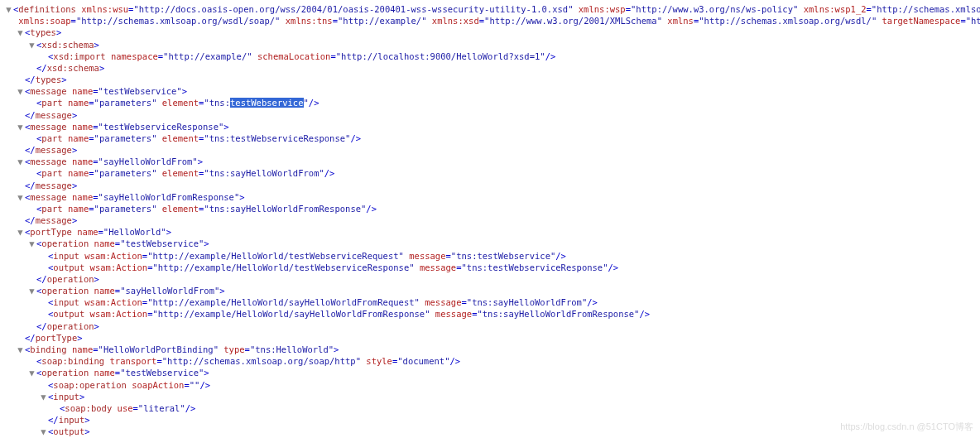 This screenshot has height=438, width=980. What do you see at coordinates (490, 431) in the screenshot?
I see `node-output: ▼<output>` at bounding box center [490, 431].